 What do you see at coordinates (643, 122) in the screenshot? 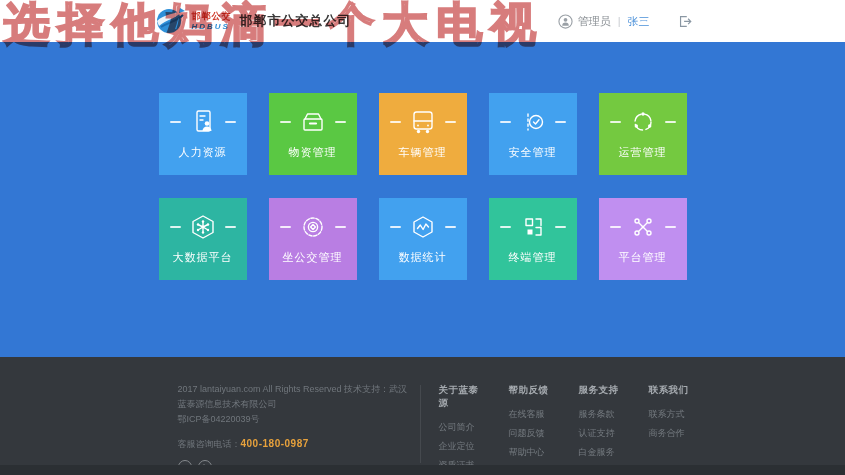
I see `network-circle-icon` at bounding box center [643, 122].